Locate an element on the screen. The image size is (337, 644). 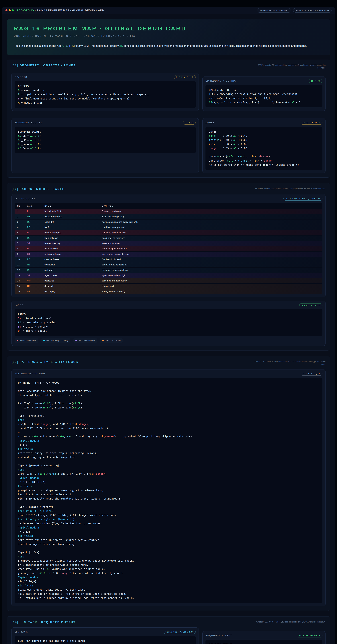
mode-12-lane: RE is located at coordinates (33, 270).